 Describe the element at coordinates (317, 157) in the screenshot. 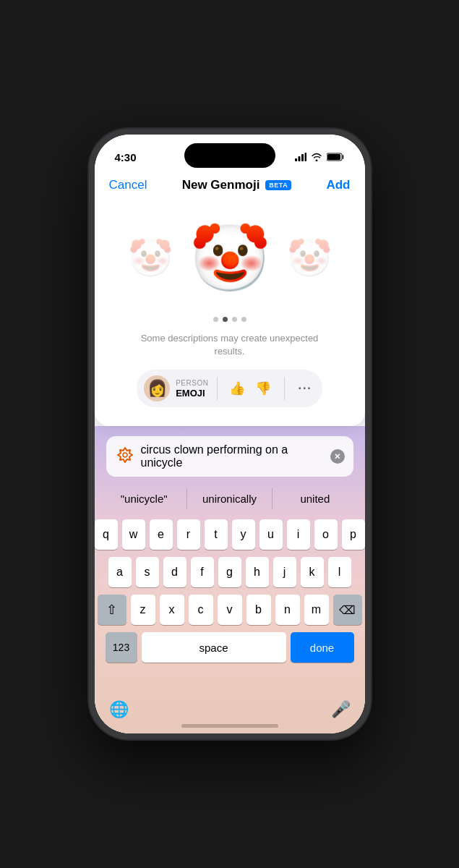

I see `wifi-icon` at that location.